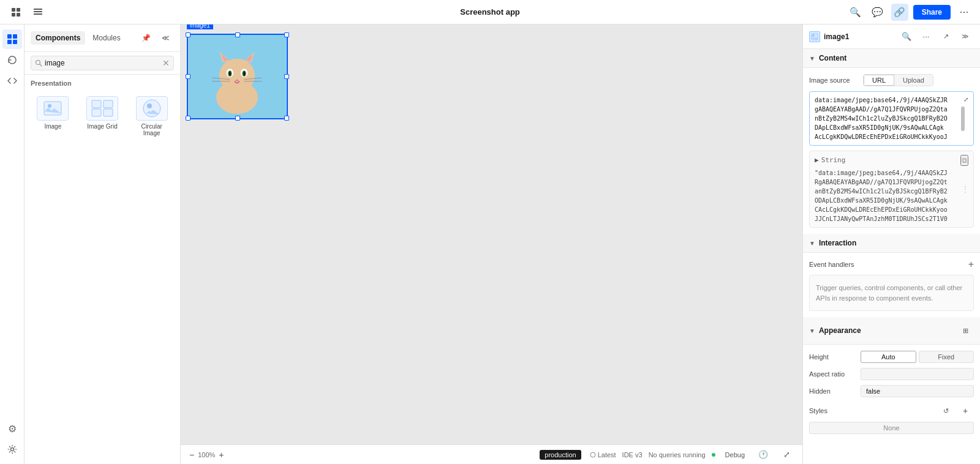 The height and width of the screenshot is (464, 980). What do you see at coordinates (12, 449) in the screenshot?
I see `sidebar-item-settings` at bounding box center [12, 449].